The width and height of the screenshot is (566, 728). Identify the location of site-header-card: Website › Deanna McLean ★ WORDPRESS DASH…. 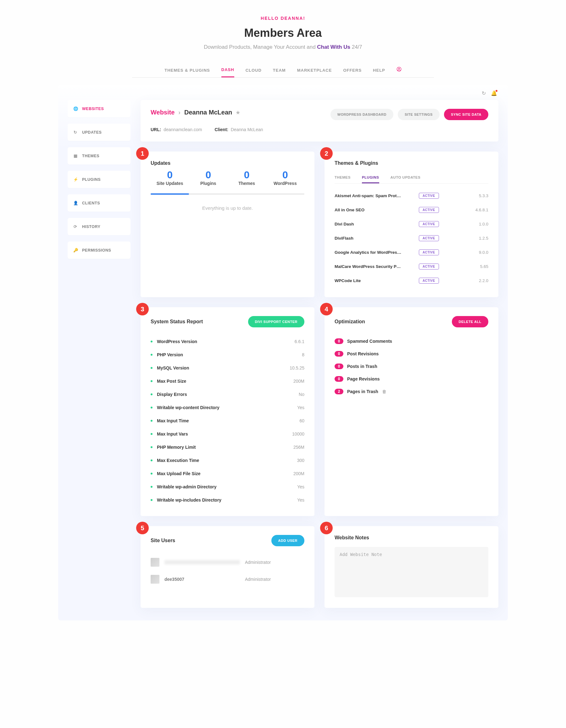
(319, 121).